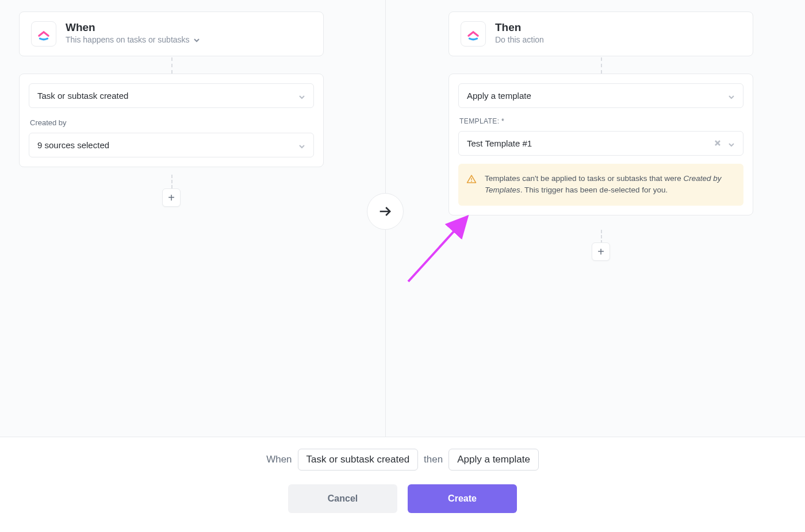 This screenshot has height=532, width=805. I want to click on cancel-button: Cancel, so click(343, 499).